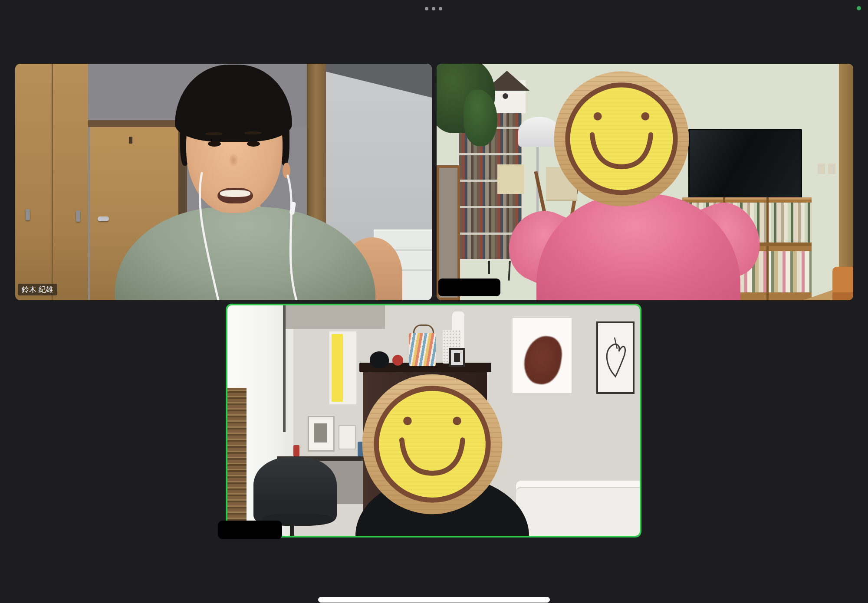  What do you see at coordinates (843, 284) in the screenshot?
I see `orange-chair` at bounding box center [843, 284].